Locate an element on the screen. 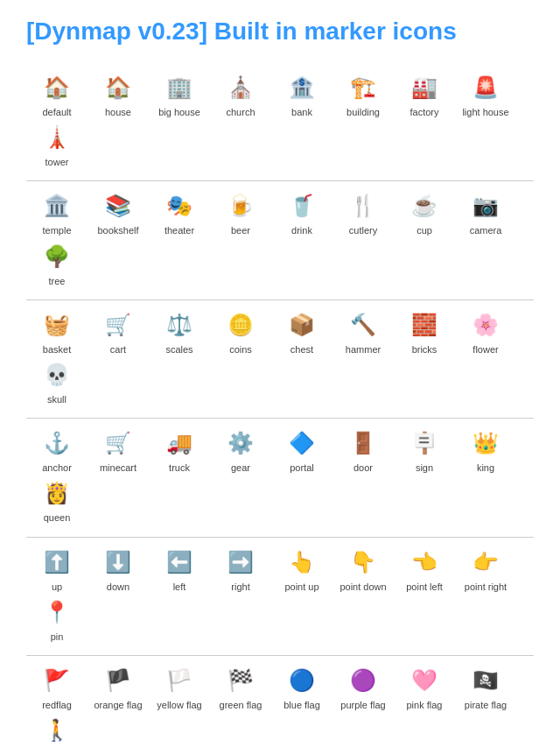  icon-label-up: up is located at coordinates (57, 587).